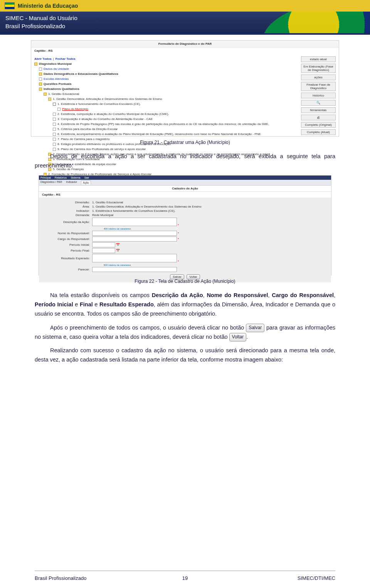 The width and height of the screenshot is (370, 588). What do you see at coordinates (185, 578) in the screenshot?
I see `footer-page-number: 19` at bounding box center [185, 578].